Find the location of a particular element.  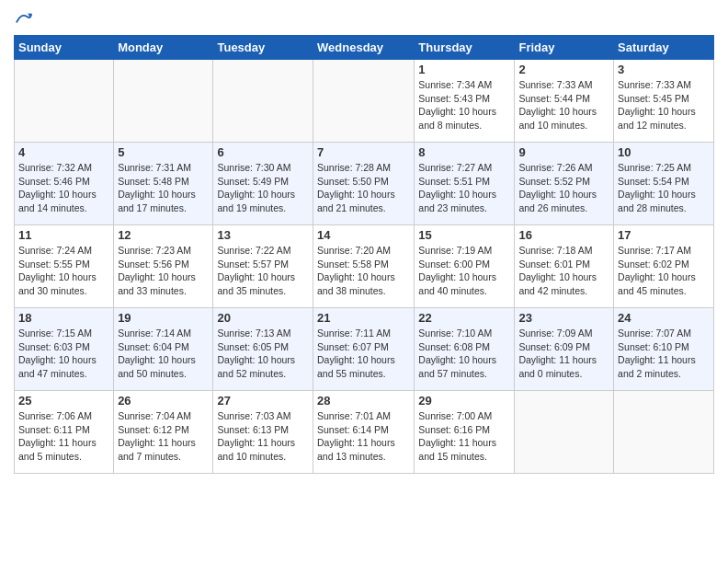

calendar-cell: 25Sunrise: 7:06 AM Sunset: 6:11 PM Dayli… is located at coordinates (64, 432).